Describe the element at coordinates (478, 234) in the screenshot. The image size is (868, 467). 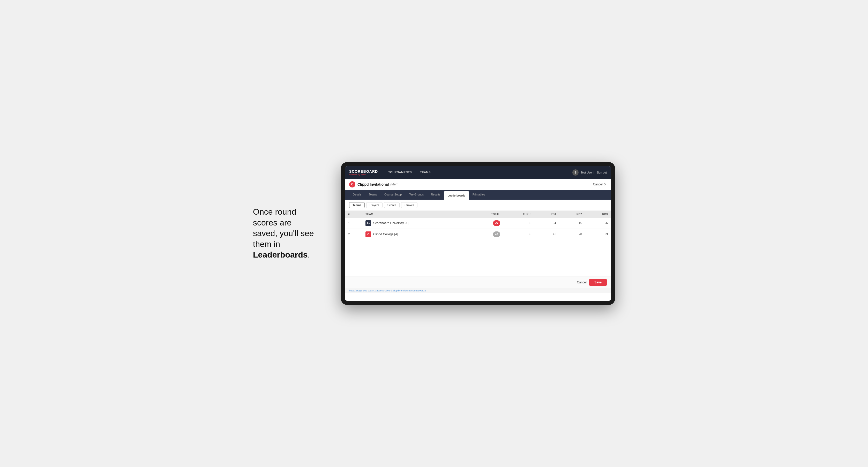
I see `tablet-screen: SCOREBOARD Powered by clippd TOURNAMENTS…` at that location.